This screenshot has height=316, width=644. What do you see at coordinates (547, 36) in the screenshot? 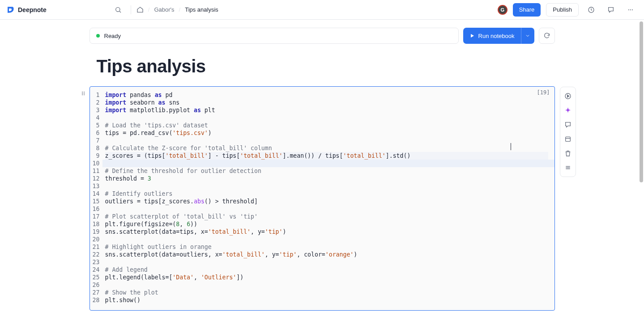
I see `restart-kernel-button` at bounding box center [547, 36].